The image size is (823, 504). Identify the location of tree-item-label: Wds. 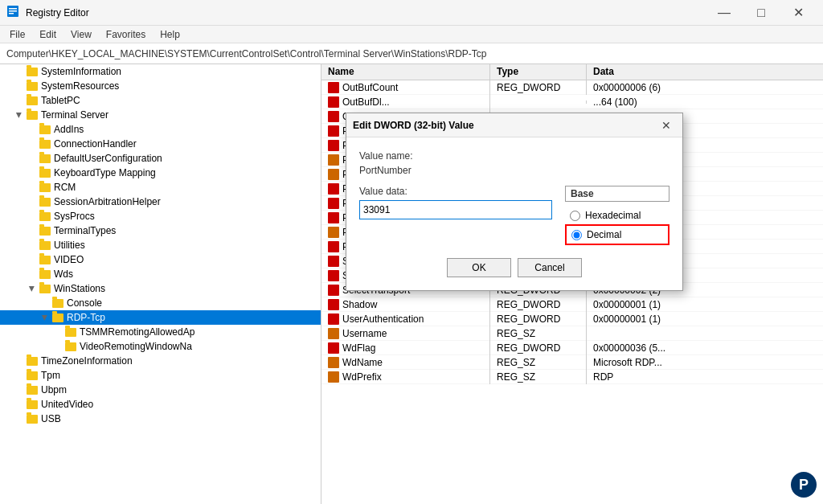
(63, 274).